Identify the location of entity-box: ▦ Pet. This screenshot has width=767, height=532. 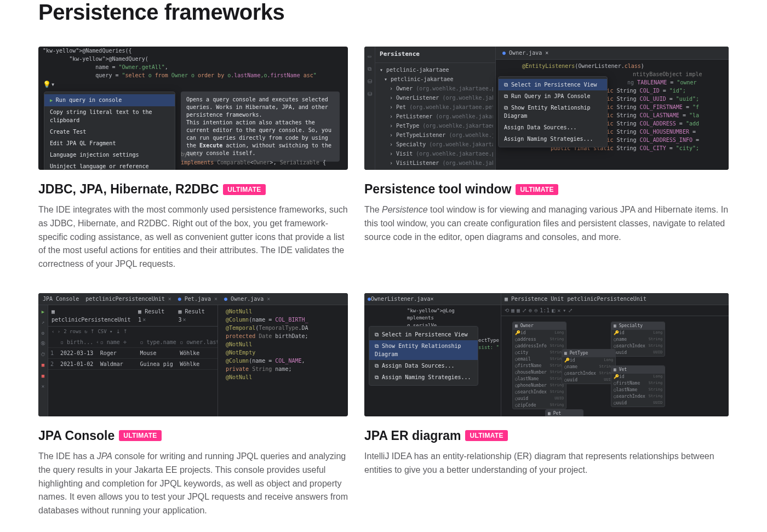
(564, 413).